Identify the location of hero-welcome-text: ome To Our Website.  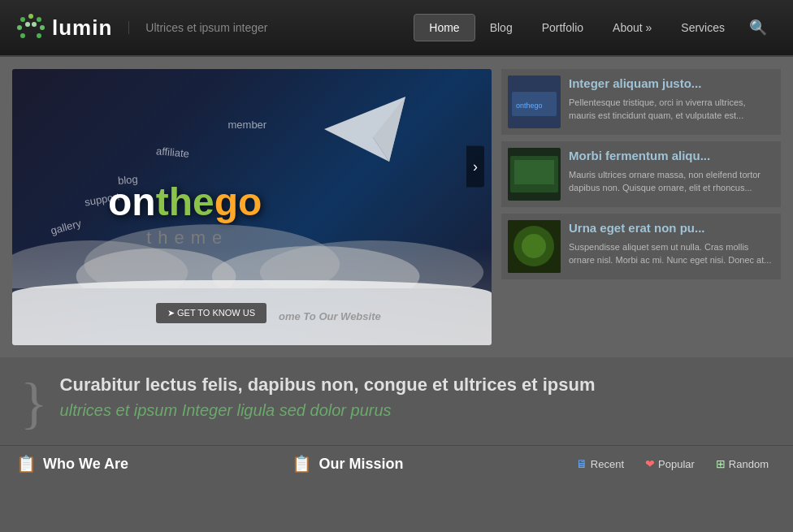
(330, 314).